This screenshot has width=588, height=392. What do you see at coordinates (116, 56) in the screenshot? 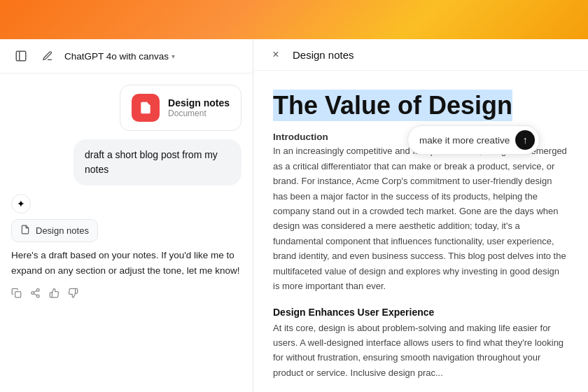
I see `model-label: ChatGPT 4o with canvas` at bounding box center [116, 56].